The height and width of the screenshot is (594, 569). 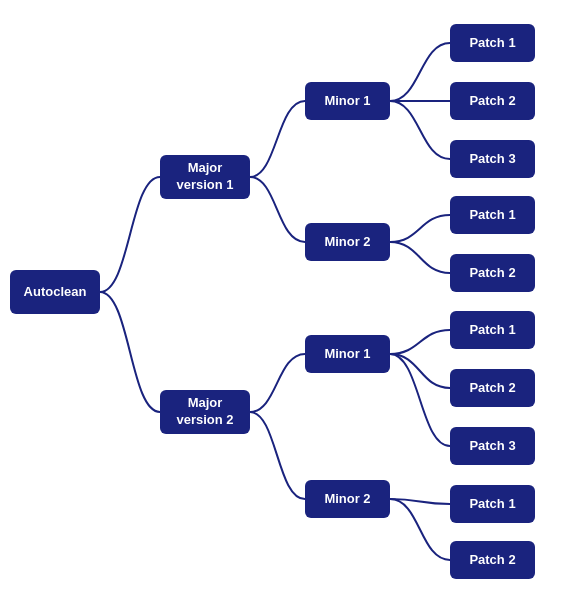 I want to click on patch-2-1-2-node: Patch 2, so click(x=492, y=388).